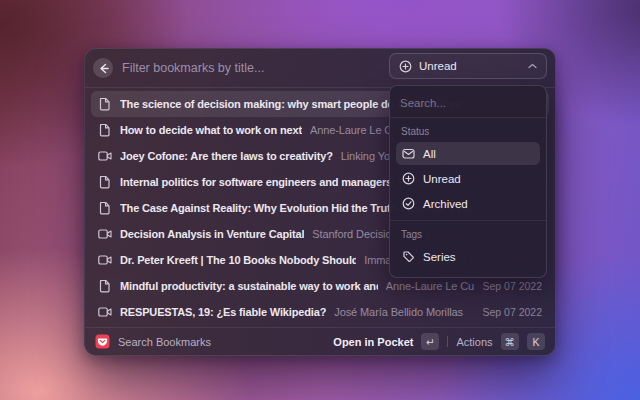 This screenshot has height=400, width=640. I want to click on app-label: Search Bookmarks, so click(164, 342).